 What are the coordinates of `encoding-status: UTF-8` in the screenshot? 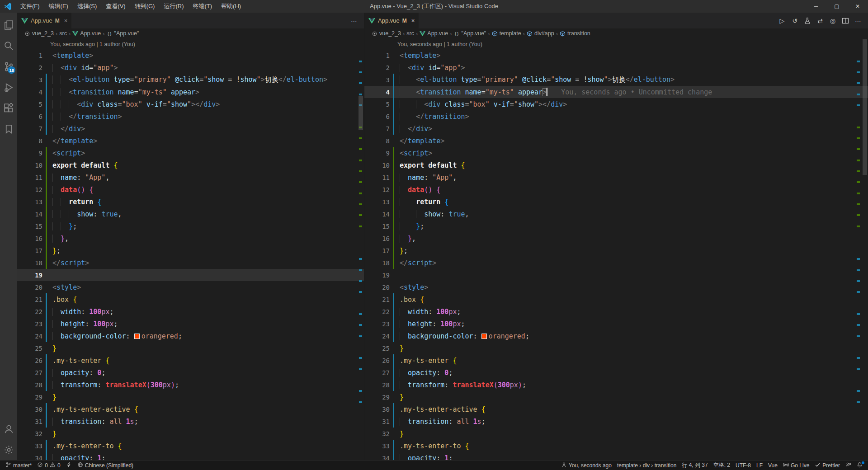 It's located at (743, 465).